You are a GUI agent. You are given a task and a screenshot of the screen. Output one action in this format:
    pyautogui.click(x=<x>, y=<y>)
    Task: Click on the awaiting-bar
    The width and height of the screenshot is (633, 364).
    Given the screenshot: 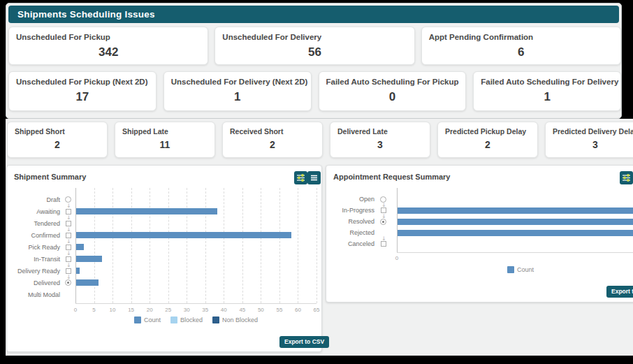 What is the action you would take?
    pyautogui.click(x=147, y=211)
    